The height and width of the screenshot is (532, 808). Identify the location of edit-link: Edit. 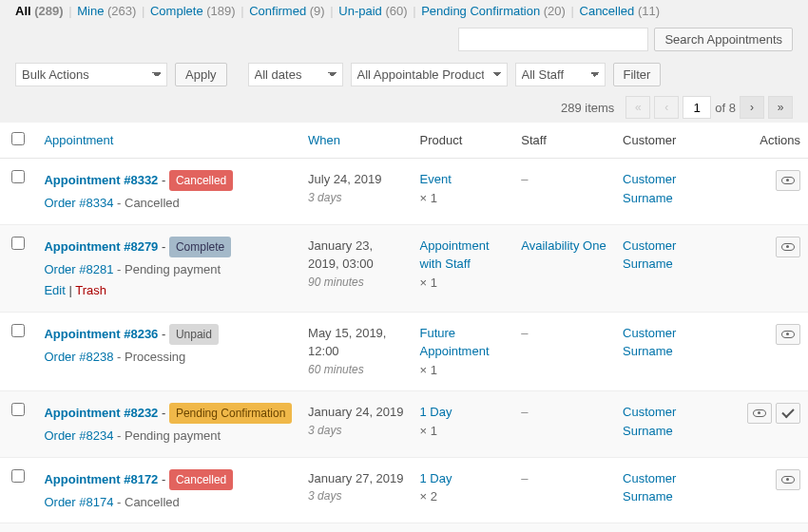
(54, 291).